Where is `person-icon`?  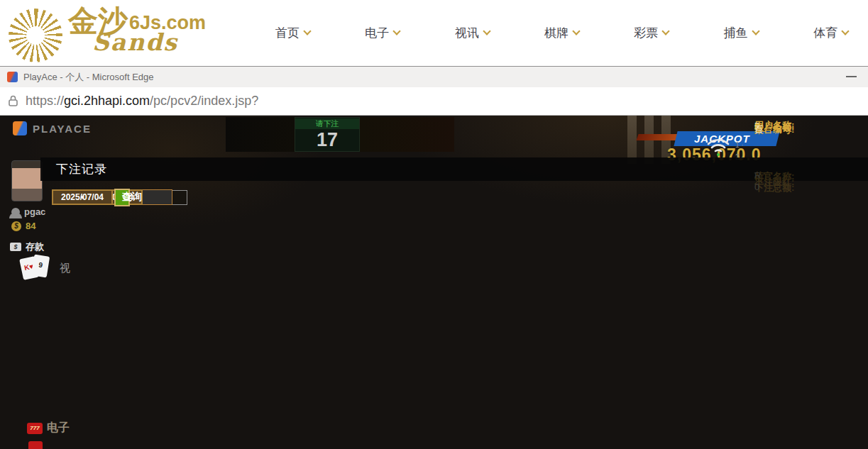 person-icon is located at coordinates (16, 212).